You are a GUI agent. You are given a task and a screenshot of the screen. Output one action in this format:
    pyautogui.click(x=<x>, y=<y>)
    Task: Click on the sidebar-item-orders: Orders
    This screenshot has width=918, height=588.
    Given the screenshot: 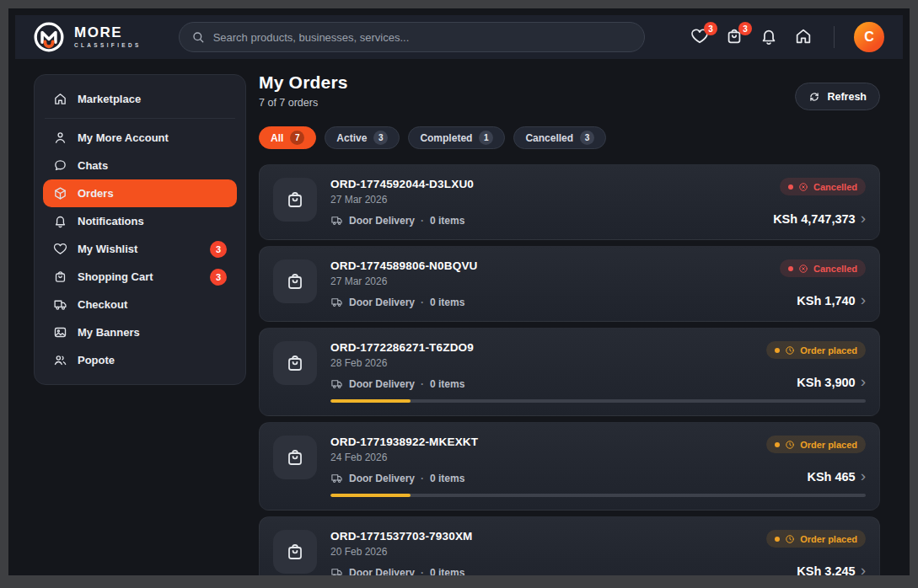 What is the action you would take?
    pyautogui.click(x=140, y=194)
    